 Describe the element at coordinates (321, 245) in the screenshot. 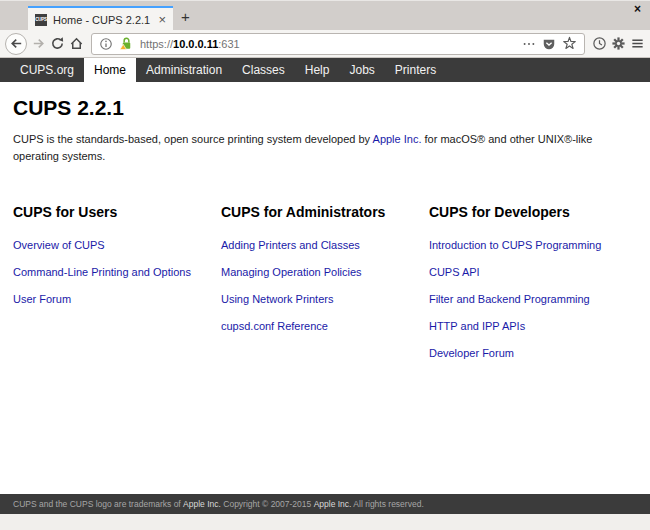

I see `link-adding-printers-classes: Adding Printers and Classes` at that location.